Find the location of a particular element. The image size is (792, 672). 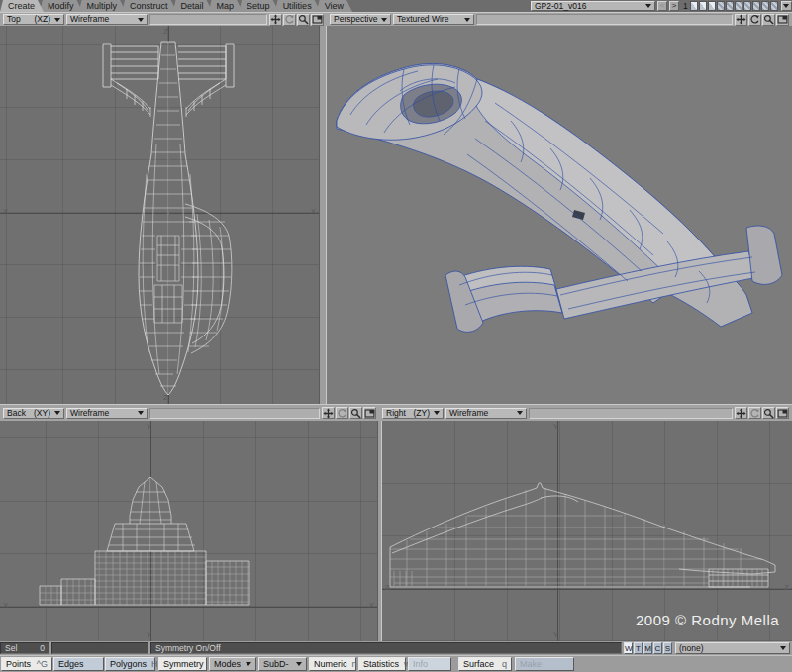

object-layer-bar: GP2-01_v016 < > 1 is located at coordinates (661, 6).